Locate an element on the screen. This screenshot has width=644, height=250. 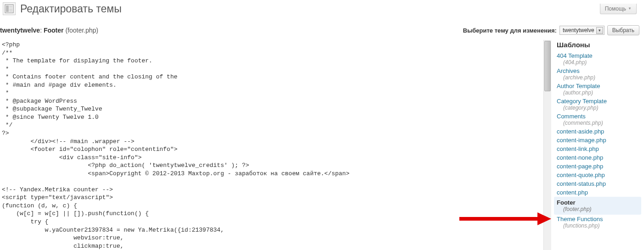
help-label: Помощь is located at coordinates (616, 9).